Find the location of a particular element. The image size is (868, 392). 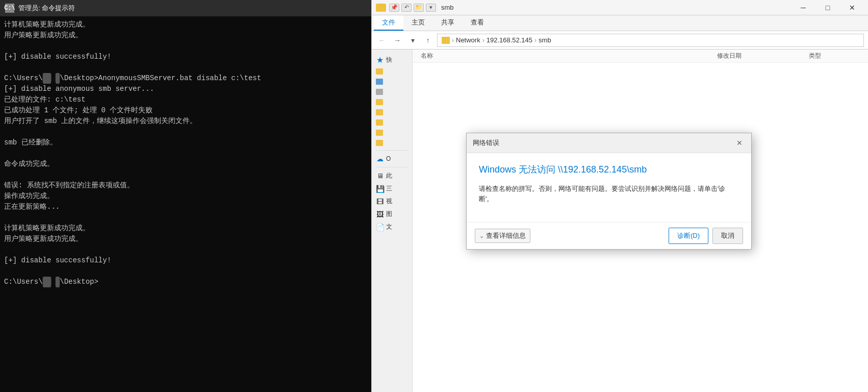

network-error-dialog: 网络错误 ✕ Windows 无法访问 \\192.168.52.145\smb… is located at coordinates (609, 191).